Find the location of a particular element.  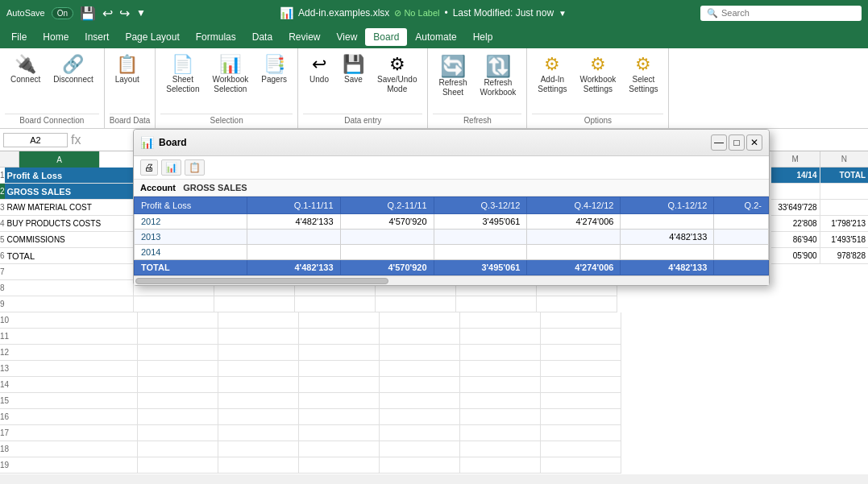

cell-G10 is located at coordinates (581, 321).